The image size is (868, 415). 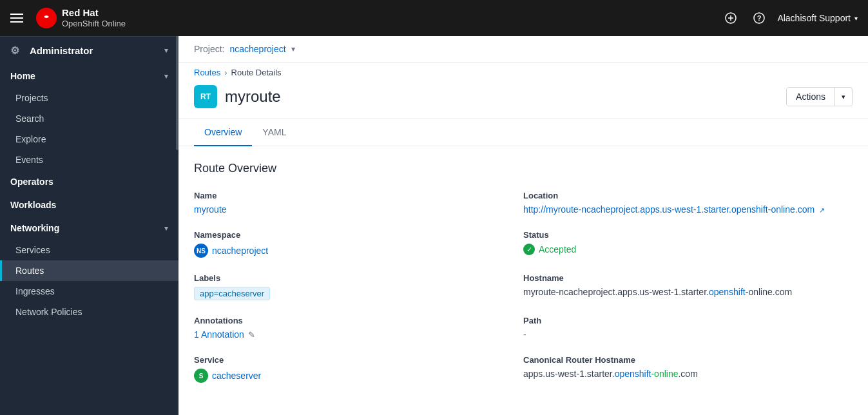 I want to click on tab-overview: Overview, so click(x=223, y=133).